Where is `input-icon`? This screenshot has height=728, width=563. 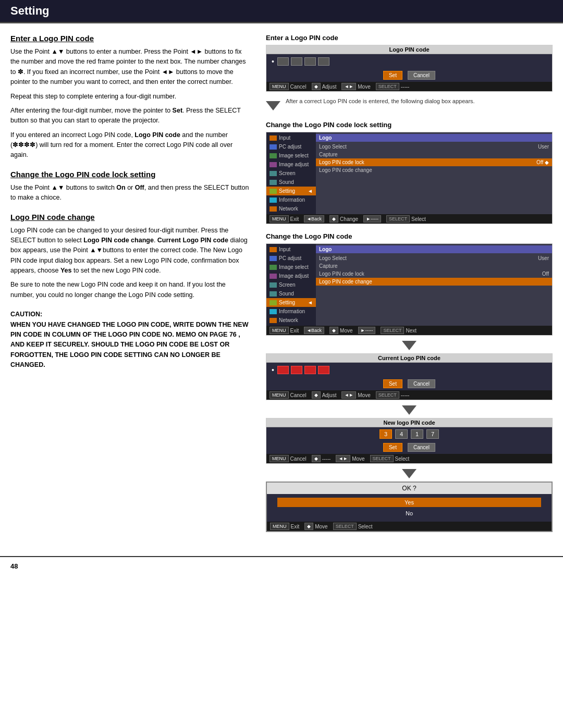 input-icon is located at coordinates (273, 138).